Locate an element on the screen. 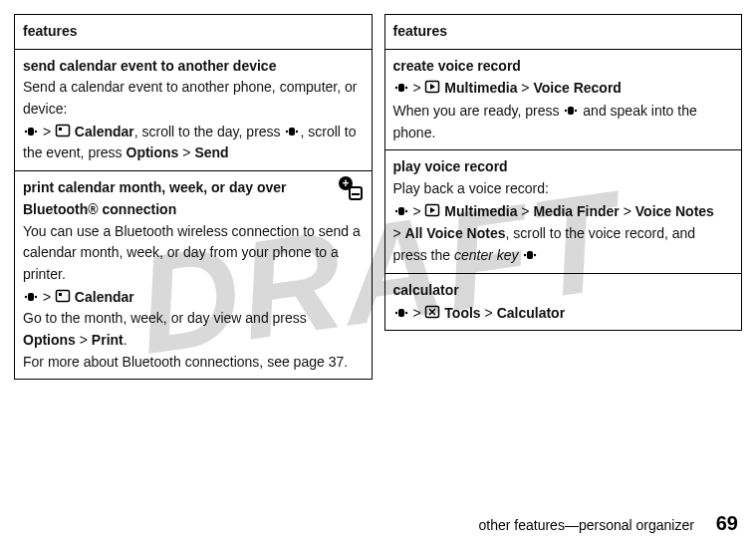 The width and height of the screenshot is (756, 545). tools-label: Tools is located at coordinates (462, 313).